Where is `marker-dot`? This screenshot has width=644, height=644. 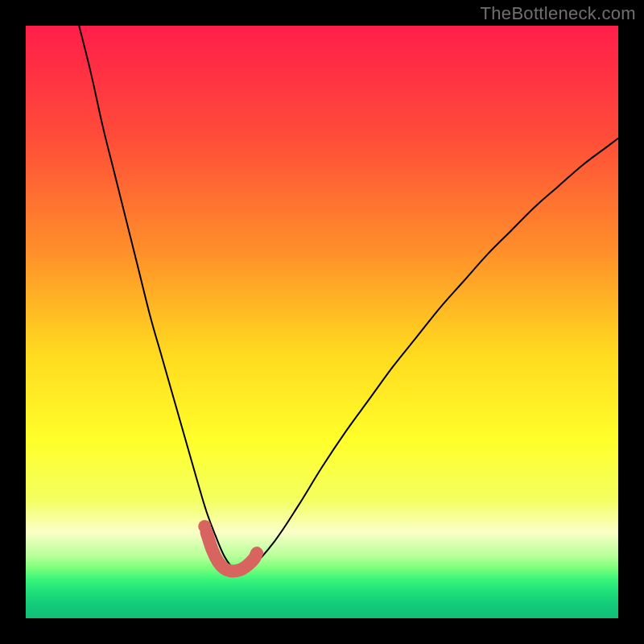
marker-dot is located at coordinates (204, 526).